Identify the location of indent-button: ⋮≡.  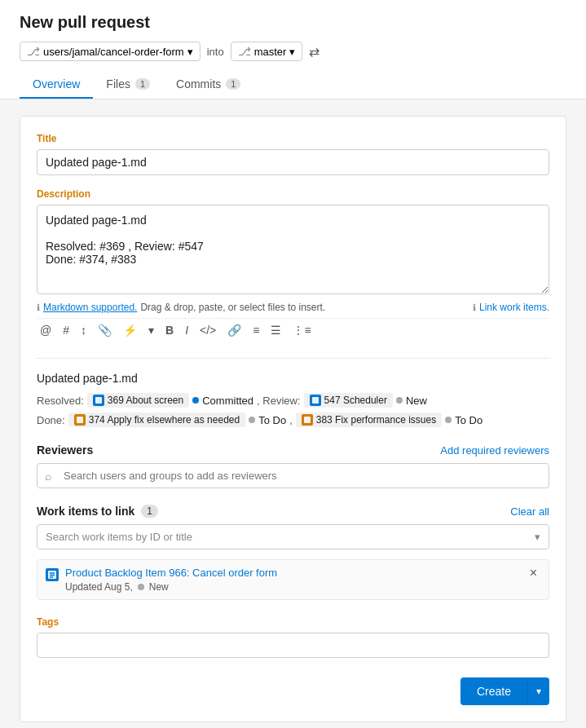
(302, 330).